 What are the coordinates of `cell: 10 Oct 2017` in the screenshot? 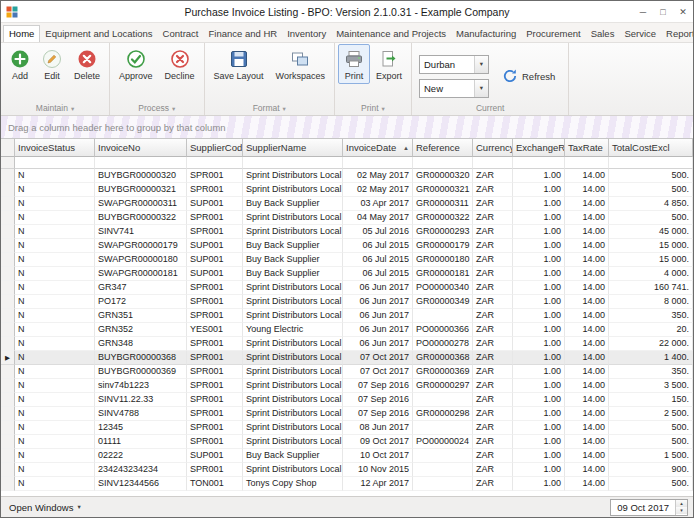 It's located at (378, 456).